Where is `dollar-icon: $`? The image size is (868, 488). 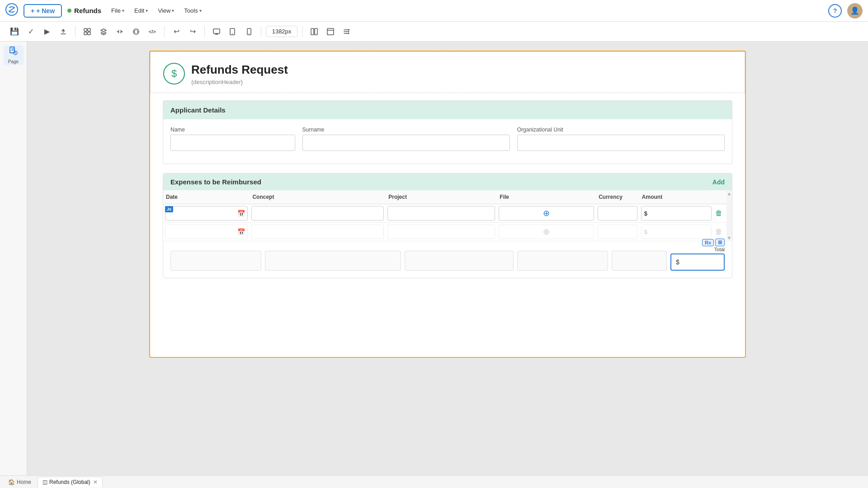
dollar-icon: $ is located at coordinates (174, 74).